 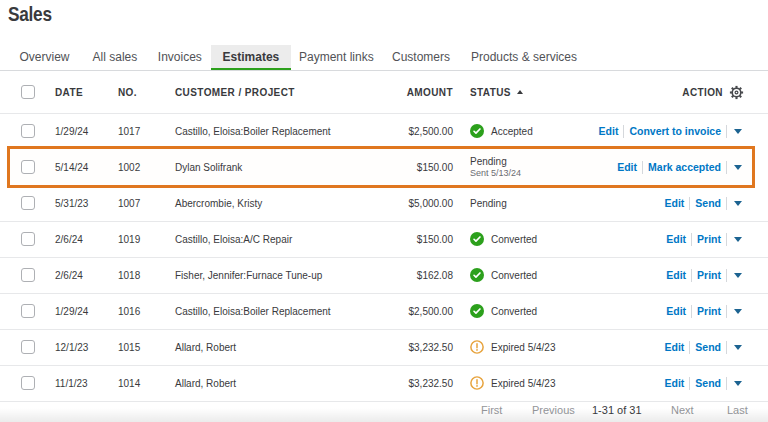 What do you see at coordinates (421, 58) in the screenshot?
I see `tab-customers: Customers` at bounding box center [421, 58].